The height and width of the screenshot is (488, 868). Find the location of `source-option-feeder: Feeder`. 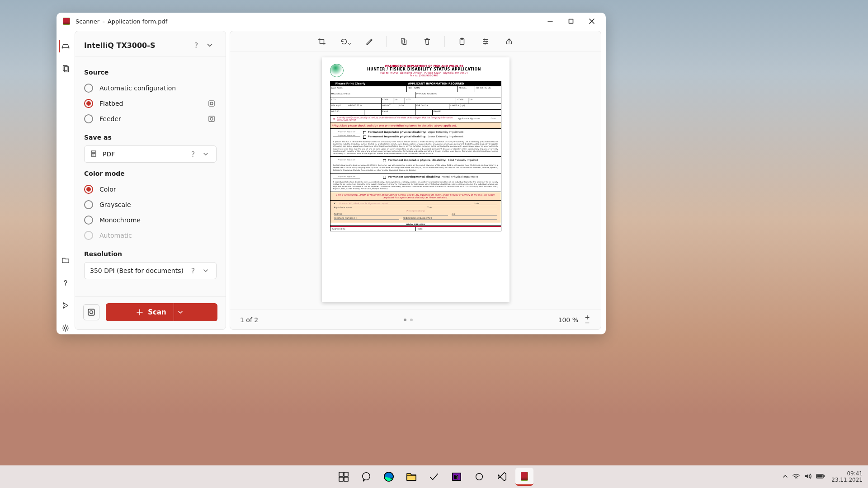

source-option-feeder: Feeder is located at coordinates (150, 119).